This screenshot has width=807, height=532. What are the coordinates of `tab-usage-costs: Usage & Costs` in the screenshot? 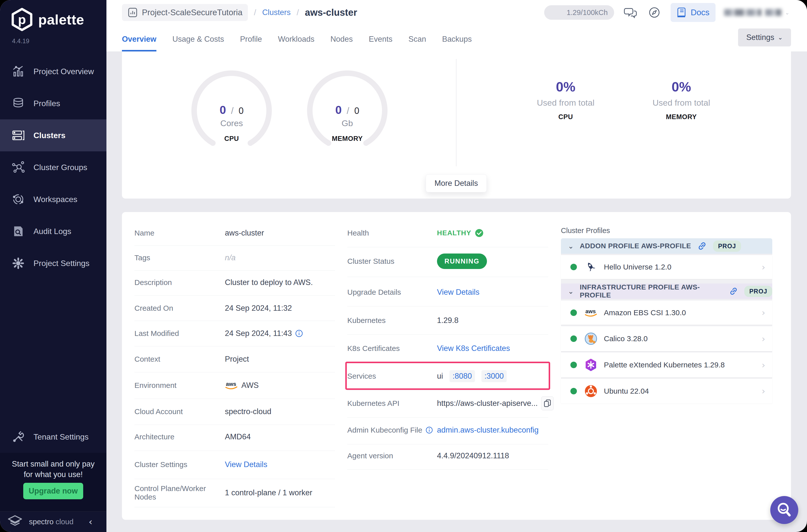 It's located at (198, 40).